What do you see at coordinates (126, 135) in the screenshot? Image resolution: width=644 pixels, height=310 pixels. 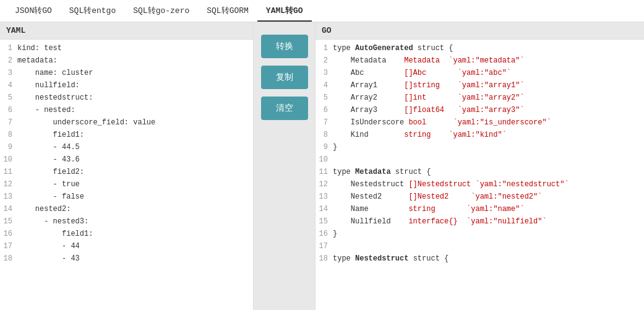 I see `yaml-line: 8 field1:` at bounding box center [126, 135].